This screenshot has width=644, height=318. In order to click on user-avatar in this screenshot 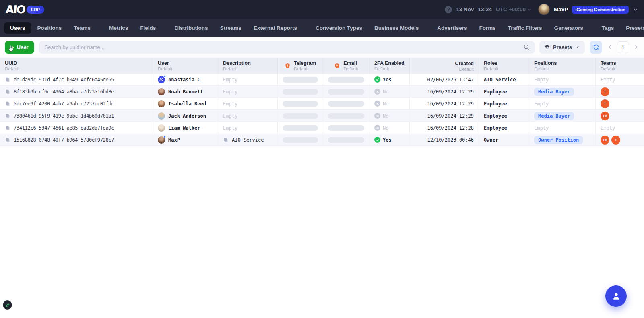, I will do `click(544, 10)`.